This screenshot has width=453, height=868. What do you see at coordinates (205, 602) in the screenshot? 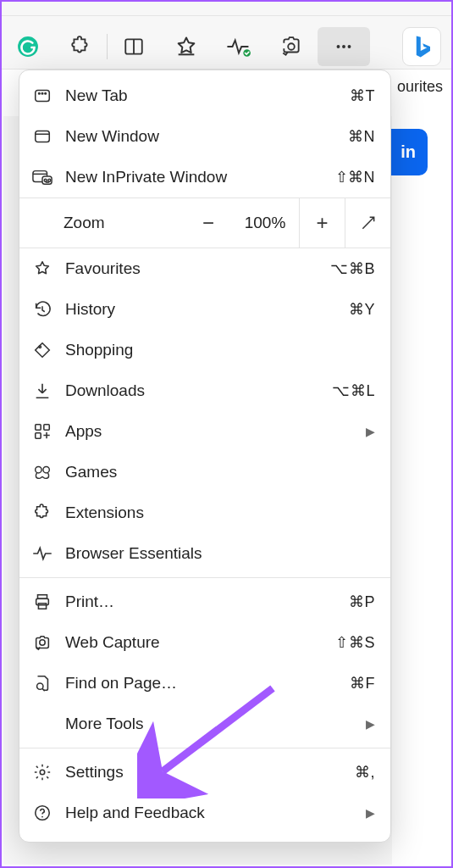
I see `menu-print: Print… ⌘P` at bounding box center [205, 602].